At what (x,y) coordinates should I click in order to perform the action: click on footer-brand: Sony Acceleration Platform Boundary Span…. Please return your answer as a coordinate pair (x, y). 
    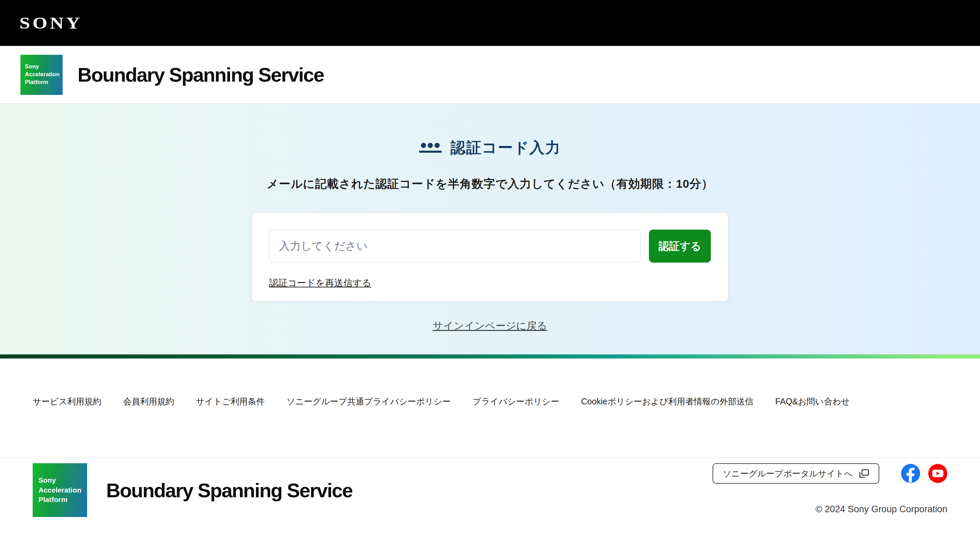
    Looking at the image, I should click on (192, 490).